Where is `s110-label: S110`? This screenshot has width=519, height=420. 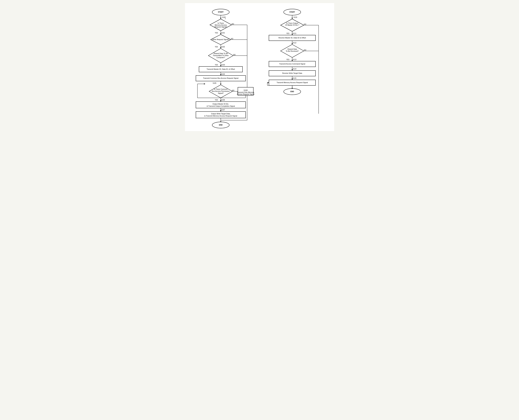
s110-label: S110 is located at coordinates (295, 17).